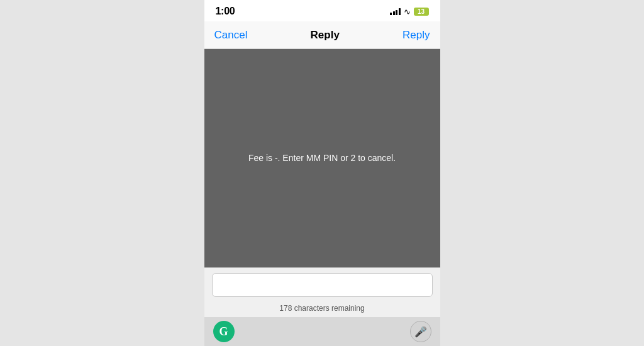  Describe the element at coordinates (408, 11) in the screenshot. I see `wifi-icon: ∿` at that location.